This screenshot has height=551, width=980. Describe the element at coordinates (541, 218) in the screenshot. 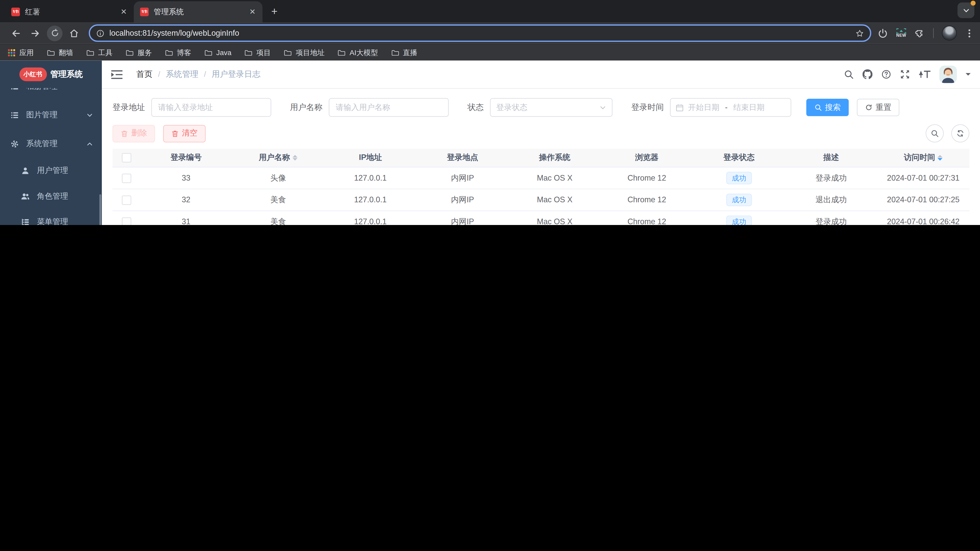

I see `table-row: 31美食127.0.0.1内网IPMac OS XChrome 12成功登录成功…` at that location.